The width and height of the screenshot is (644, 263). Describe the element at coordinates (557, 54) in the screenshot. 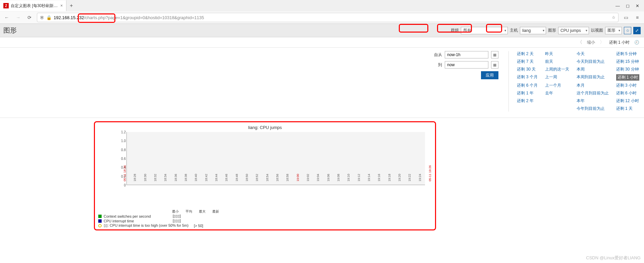

I see `time-preset-link: 昨天` at that location.